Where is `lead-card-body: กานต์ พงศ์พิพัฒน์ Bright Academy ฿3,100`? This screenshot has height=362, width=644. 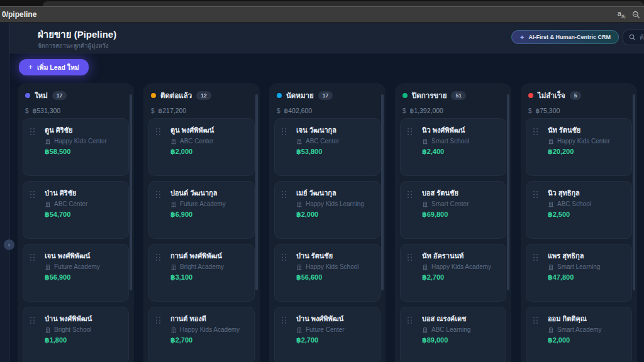 lead-card-body: กานต์ พงศ์พิพัฒน์ Bright Academy ฿3,100 is located at coordinates (209, 266).